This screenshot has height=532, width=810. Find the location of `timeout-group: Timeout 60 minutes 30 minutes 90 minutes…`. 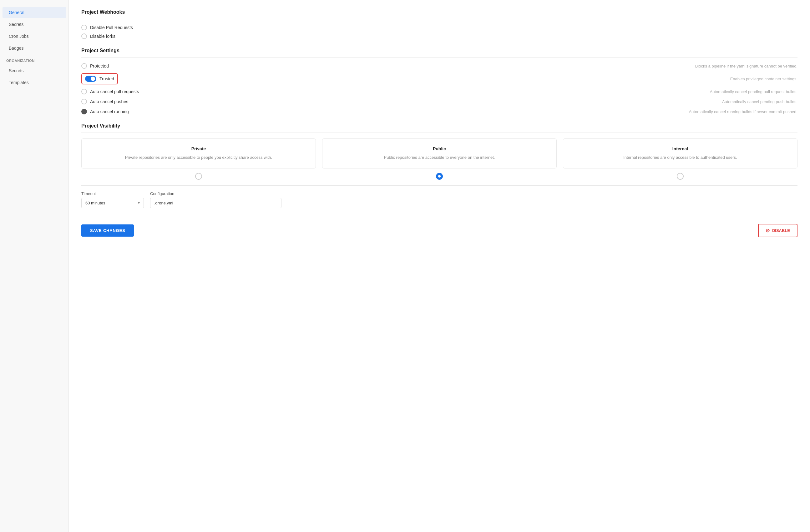

timeout-group: Timeout 60 minutes 30 minutes 90 minutes… is located at coordinates (113, 200).